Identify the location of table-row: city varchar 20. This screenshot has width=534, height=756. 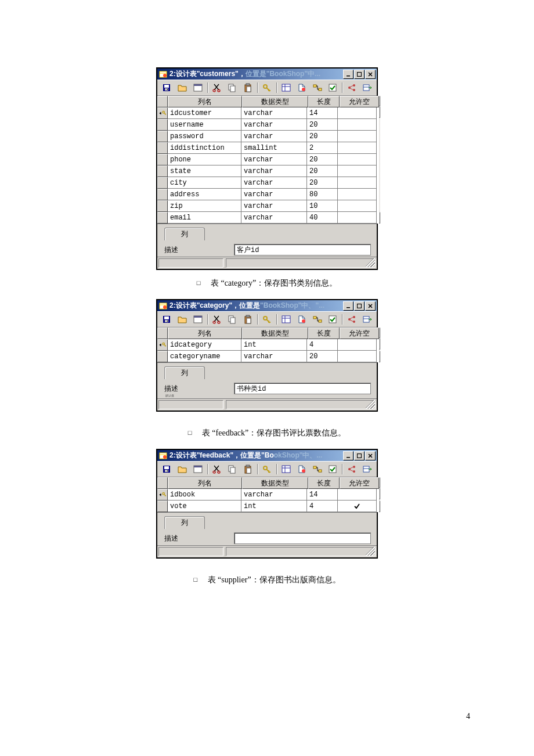
(268, 183).